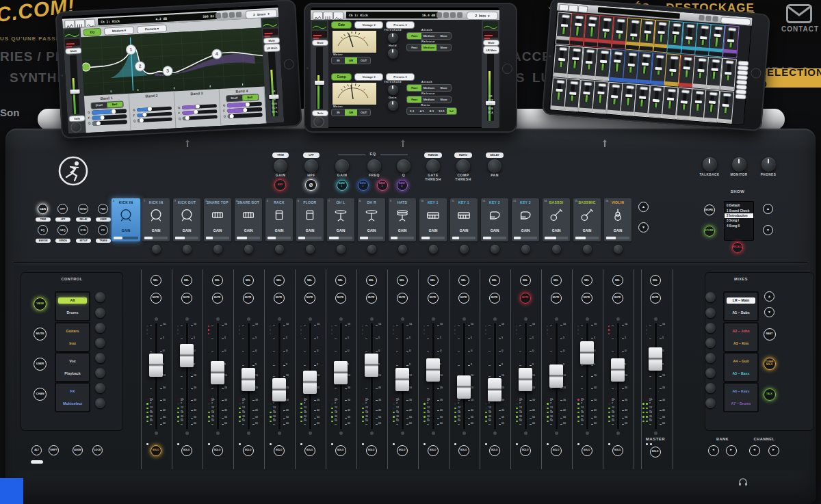 The image size is (821, 504). Describe the element at coordinates (42, 209) in the screenshot. I see `gain-button: GAIN` at that location.